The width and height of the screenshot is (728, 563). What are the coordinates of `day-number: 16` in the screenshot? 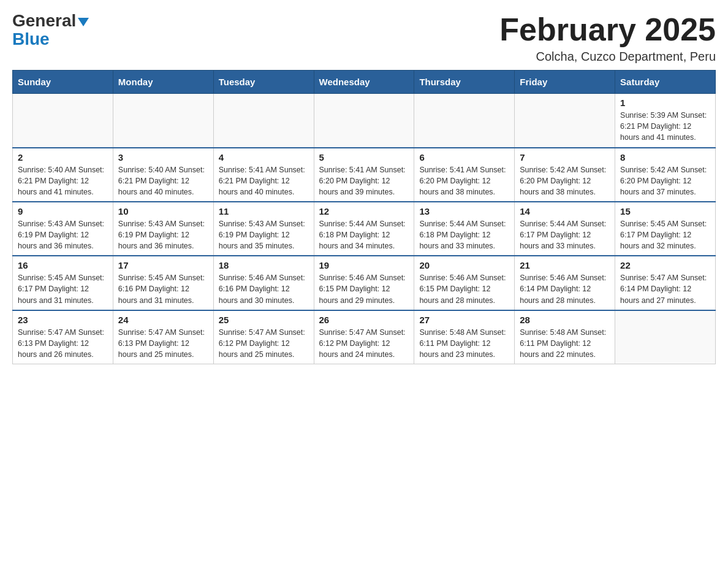 It's located at (63, 265).